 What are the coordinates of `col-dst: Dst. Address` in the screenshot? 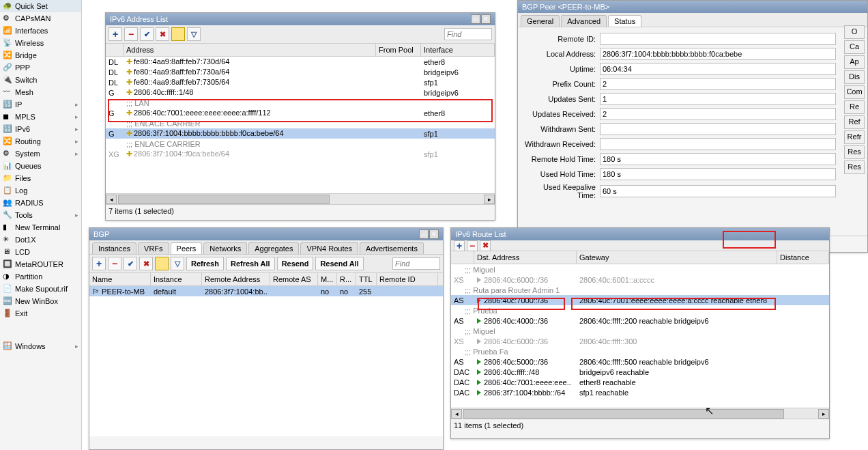 It's located at (525, 257).